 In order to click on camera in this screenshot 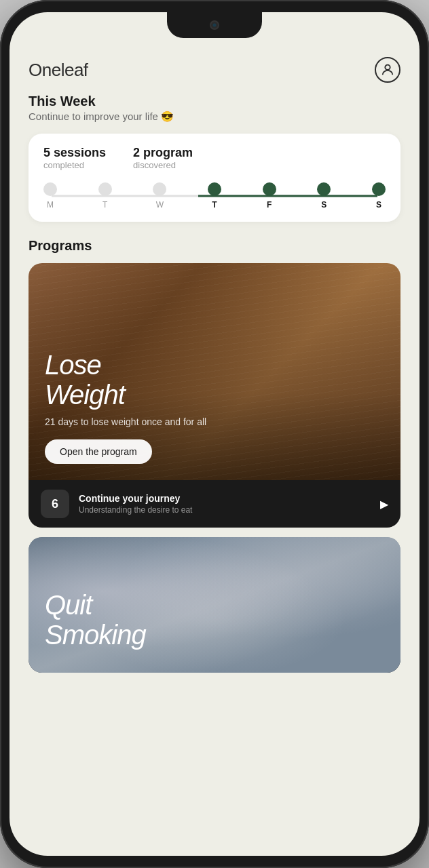, I will do `click(214, 25)`.